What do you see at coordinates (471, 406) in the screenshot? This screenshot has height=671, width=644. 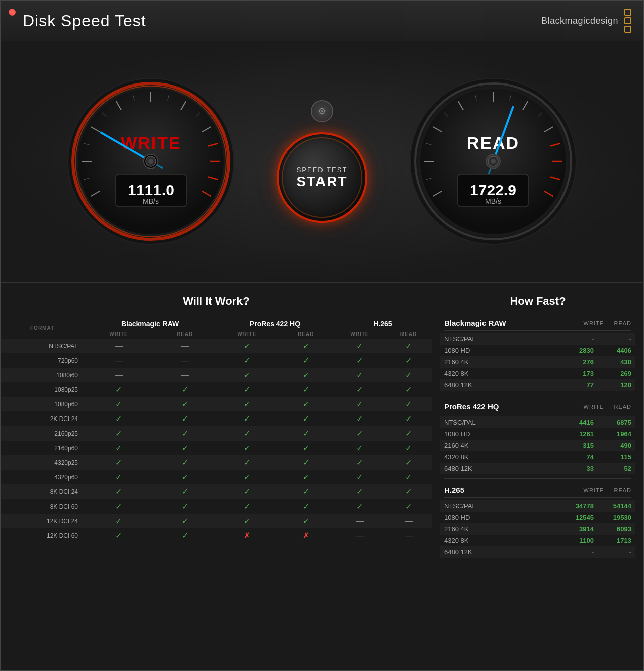 I see `hf-codec-name: ProRes 422 HQ` at bounding box center [471, 406].